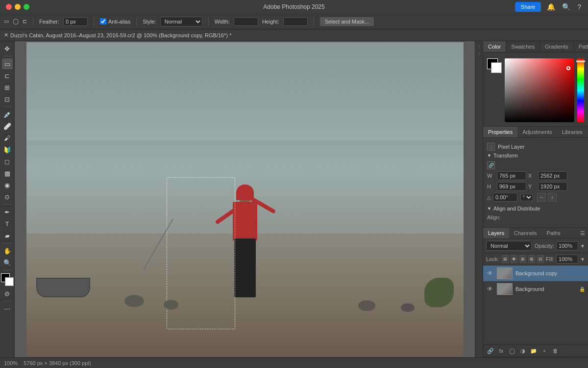 The width and height of the screenshot is (588, 368). I want to click on delete-layer-btn: 🗑, so click(555, 351).